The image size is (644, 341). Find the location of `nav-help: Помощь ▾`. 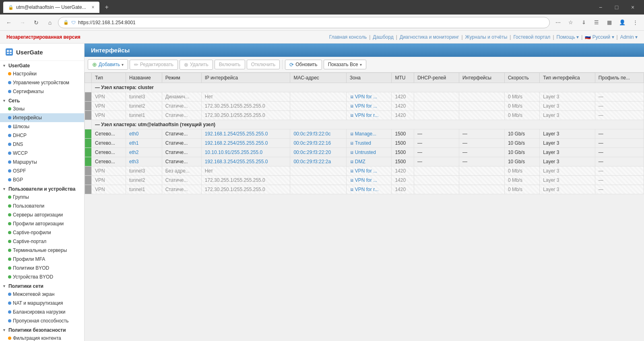

nav-help: Помощь ▾ is located at coordinates (568, 37).